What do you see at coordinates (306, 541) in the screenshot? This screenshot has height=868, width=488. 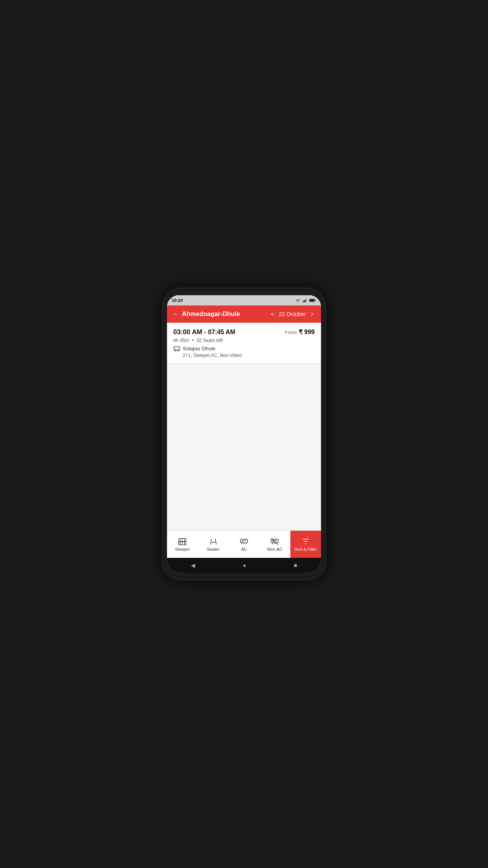 I see `sort-filter-icon` at bounding box center [306, 541].